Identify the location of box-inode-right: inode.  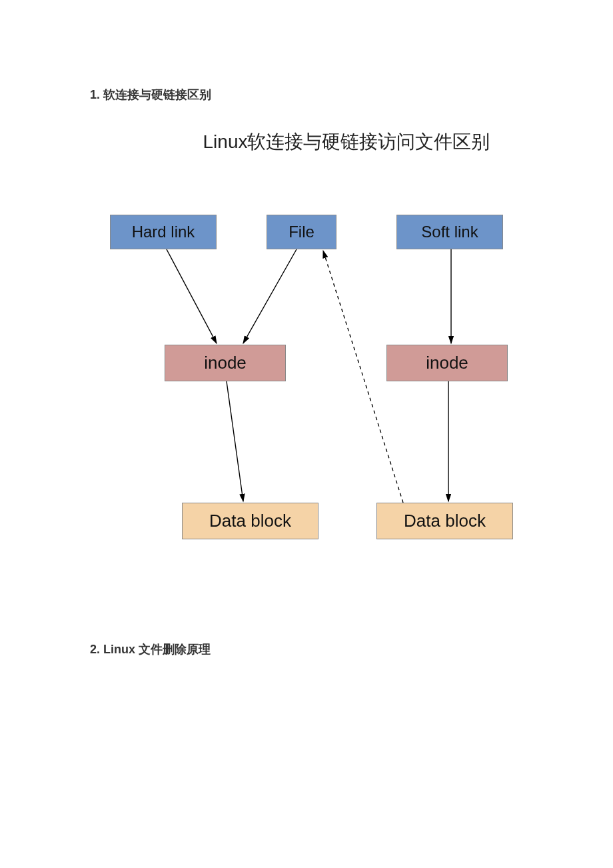
(447, 363).